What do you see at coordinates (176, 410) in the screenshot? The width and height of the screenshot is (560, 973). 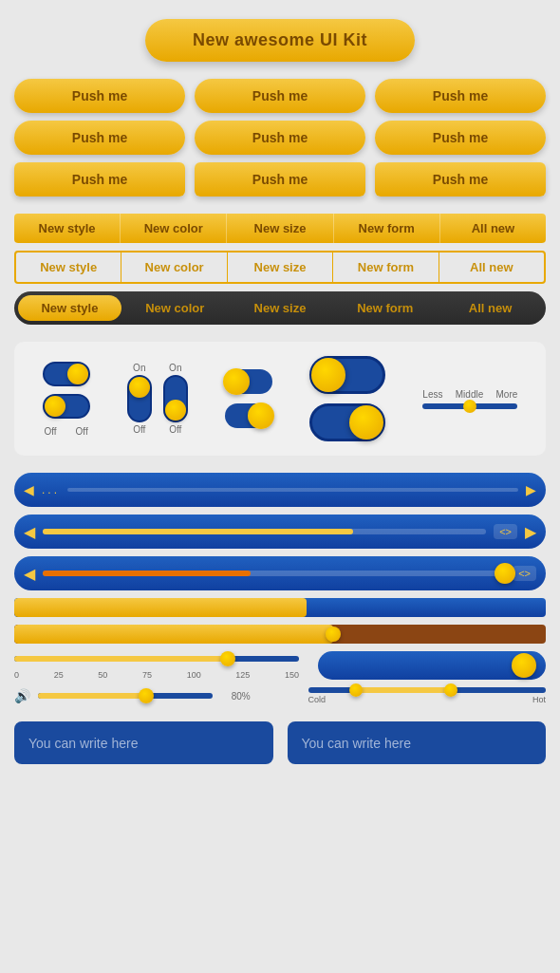 I see `v-toggle-off-thumb` at bounding box center [176, 410].